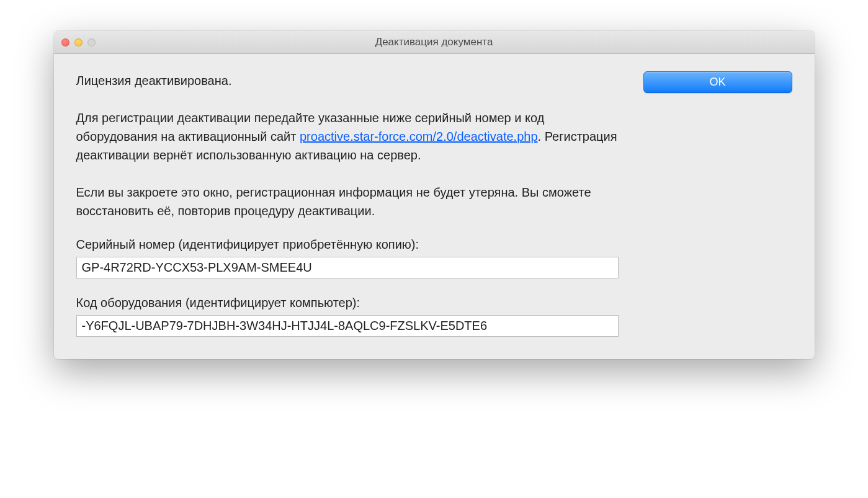 The height and width of the screenshot is (498, 868). What do you see at coordinates (347, 303) in the screenshot?
I see `hardware-label: Код оборудования (идентифицирует компьют…` at bounding box center [347, 303].